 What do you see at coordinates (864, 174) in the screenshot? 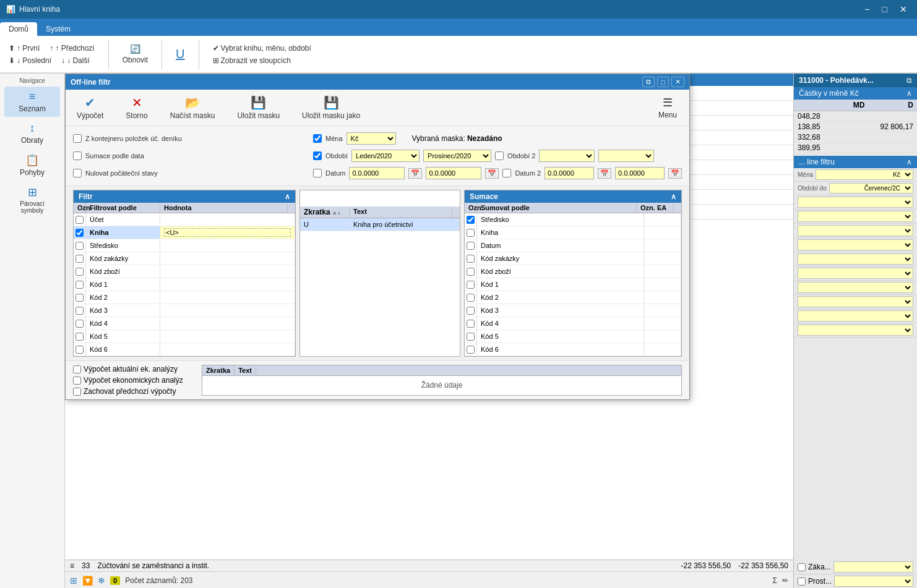
I see `right-mena-select: Kč` at bounding box center [864, 174].